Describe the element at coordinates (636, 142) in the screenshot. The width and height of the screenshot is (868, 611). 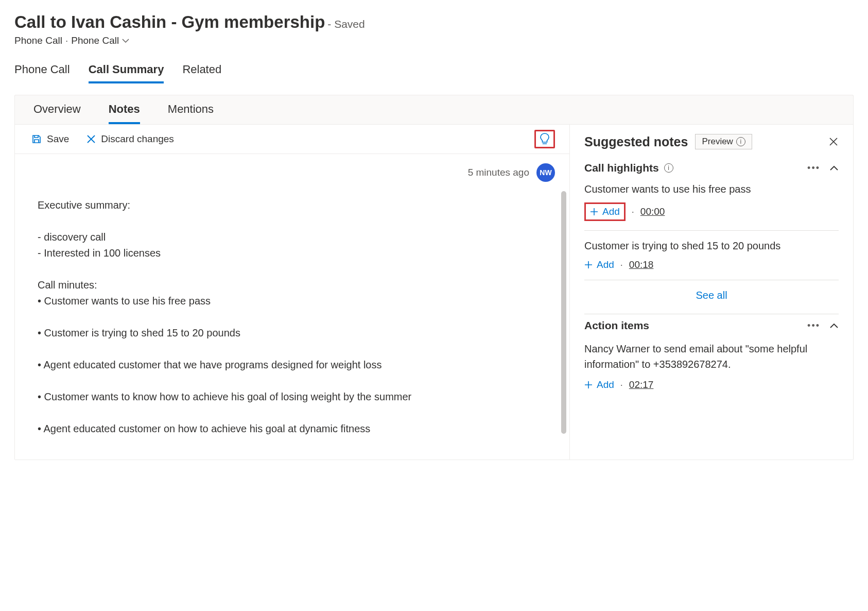
I see `suggested-title: Suggested notes` at that location.